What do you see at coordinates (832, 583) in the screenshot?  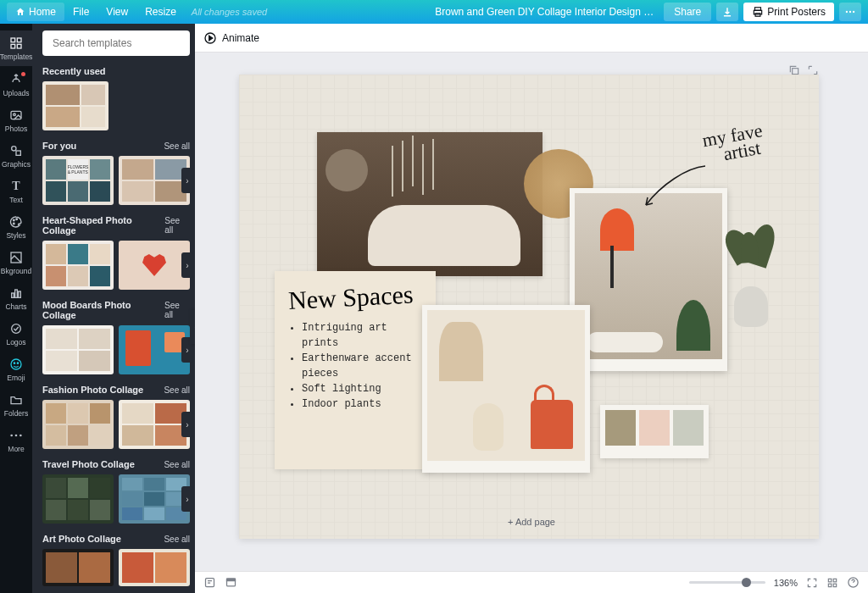 I see `grid-view-icon` at bounding box center [832, 583].